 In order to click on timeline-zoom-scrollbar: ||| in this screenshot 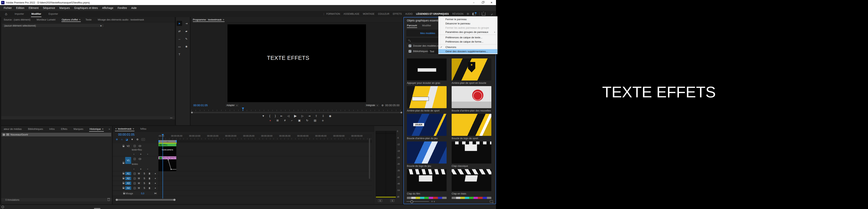, I will do `click(265, 141)`.